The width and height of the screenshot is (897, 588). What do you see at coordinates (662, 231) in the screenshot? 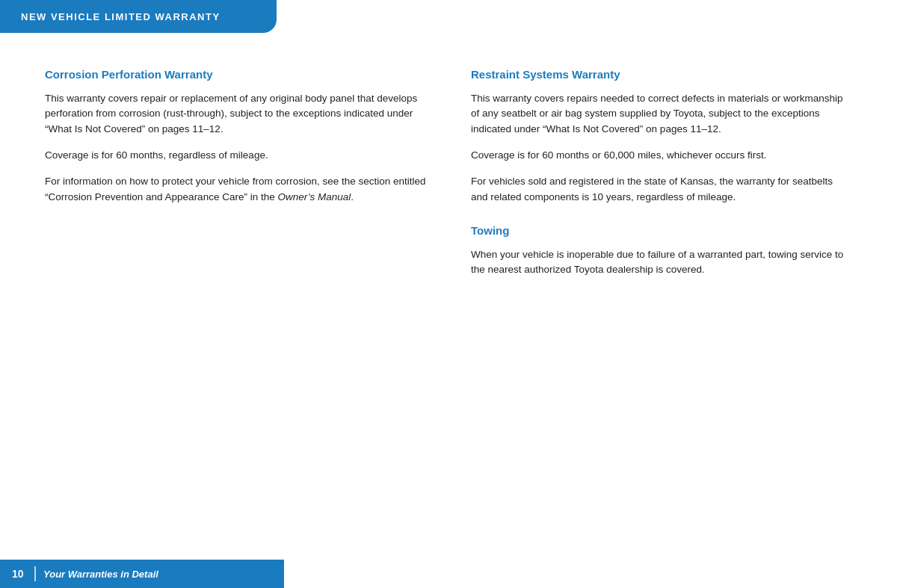
I see `towing-title: Towing` at bounding box center [662, 231].